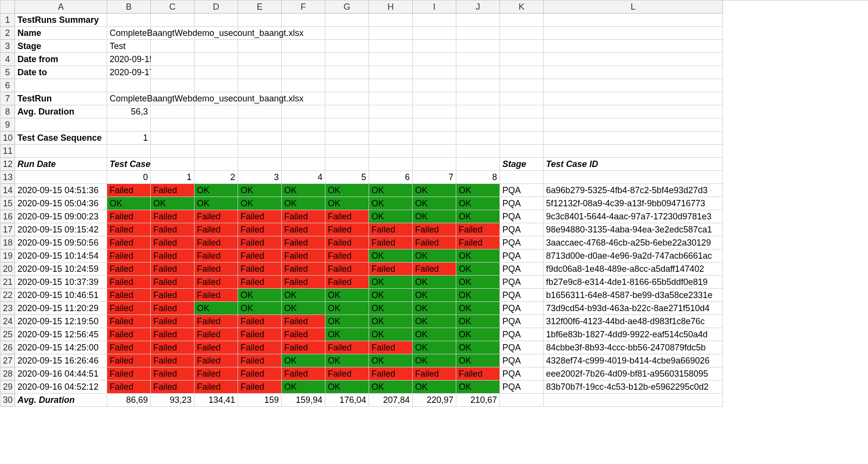 Image resolution: width=868 pixels, height=464 pixels. Describe the element at coordinates (304, 400) in the screenshot. I see `avg-duration-col-4: 159,94` at that location.